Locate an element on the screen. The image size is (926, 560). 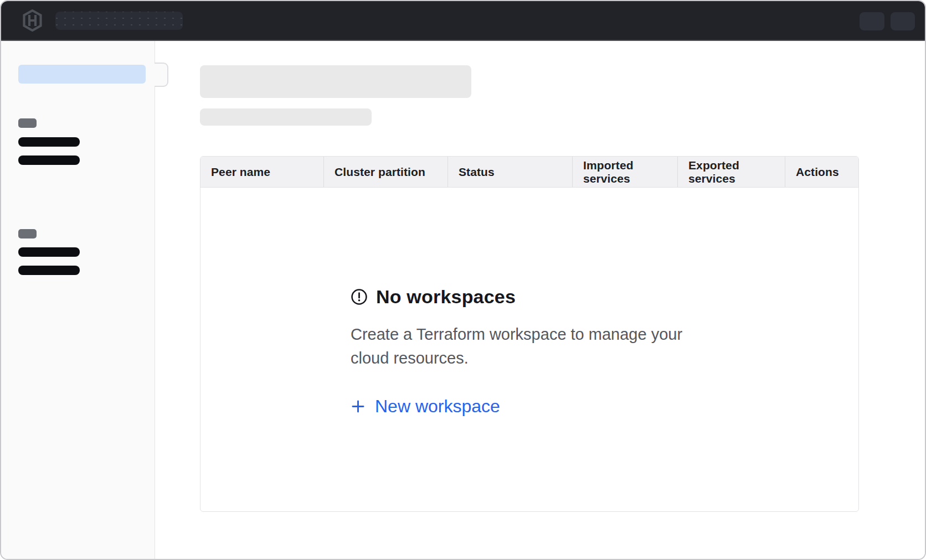
column-header-status: Status is located at coordinates (511, 172).